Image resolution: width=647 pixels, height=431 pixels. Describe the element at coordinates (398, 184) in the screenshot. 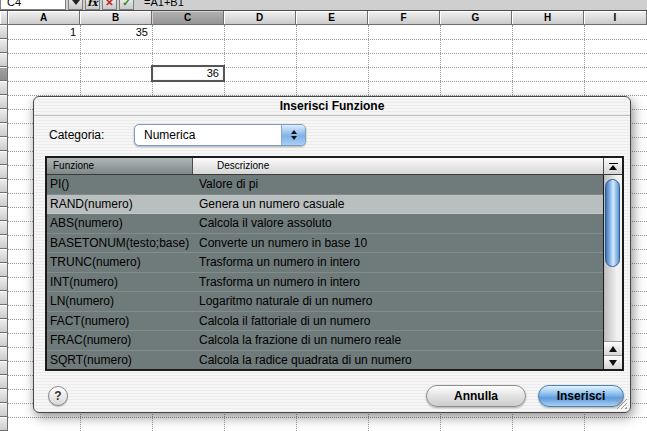

I see `function-description: Valore di pi` at that location.